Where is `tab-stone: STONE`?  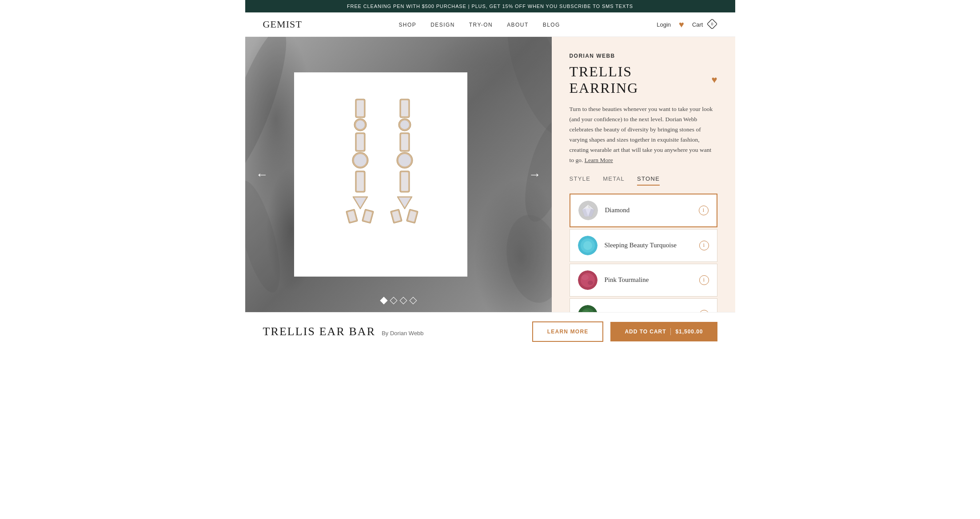
tab-stone: STONE is located at coordinates (649, 180).